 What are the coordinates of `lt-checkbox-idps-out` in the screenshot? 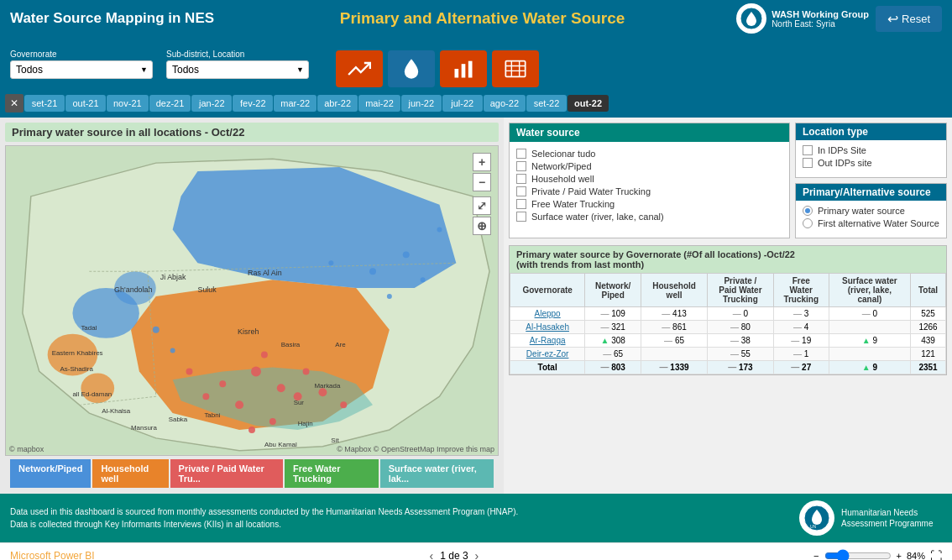 It's located at (808, 163).